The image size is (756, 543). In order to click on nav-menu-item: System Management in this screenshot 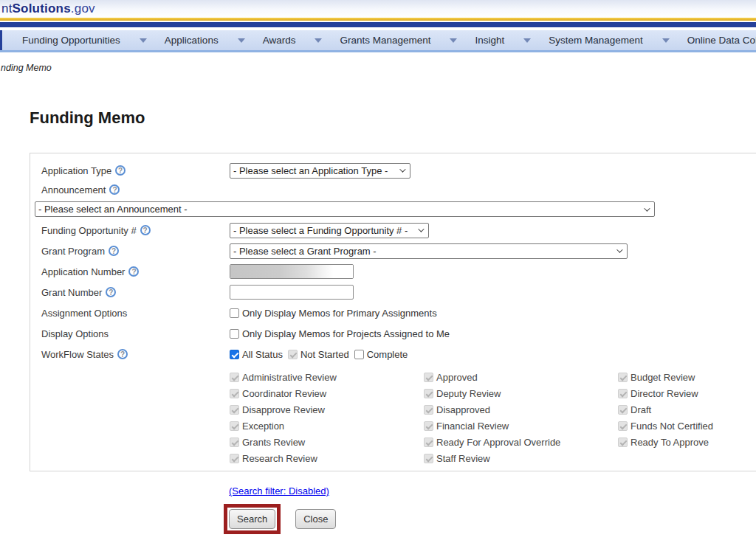, I will do `click(609, 40)`.